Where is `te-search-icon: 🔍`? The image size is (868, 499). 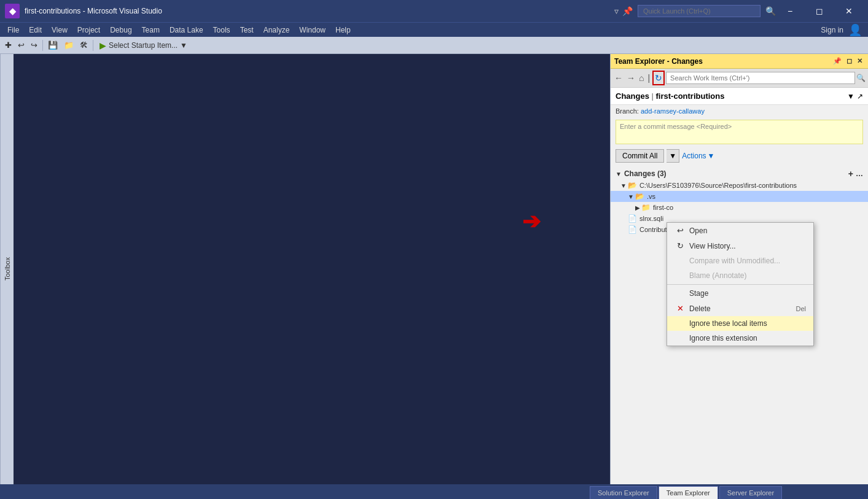 te-search-icon: 🔍 is located at coordinates (861, 78).